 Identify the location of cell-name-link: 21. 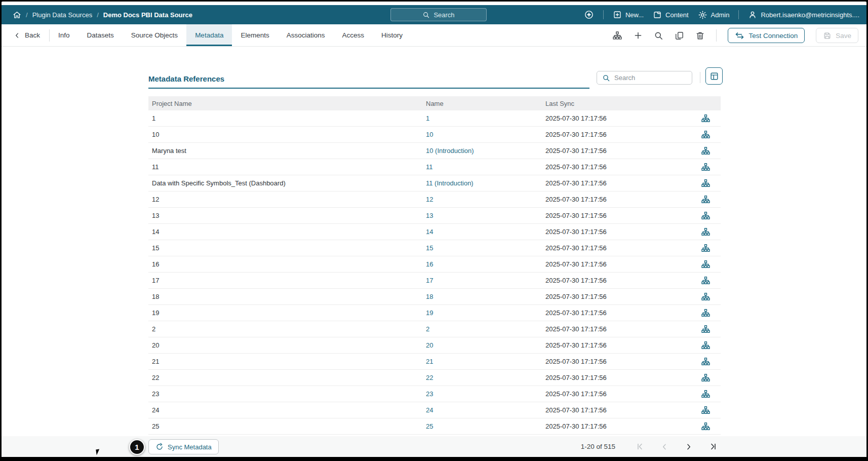
(429, 362).